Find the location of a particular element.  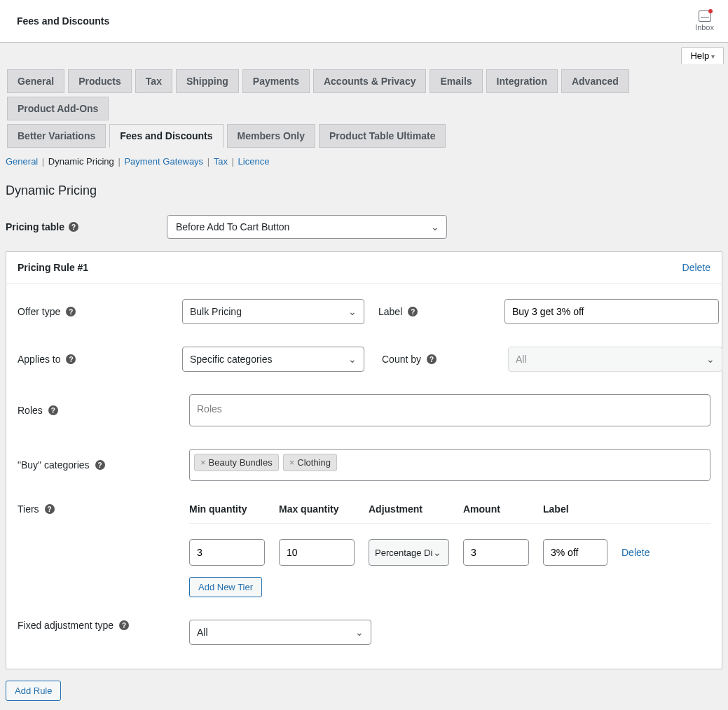

tab-fees-and-discounts: Fees and Discounts is located at coordinates (166, 136).